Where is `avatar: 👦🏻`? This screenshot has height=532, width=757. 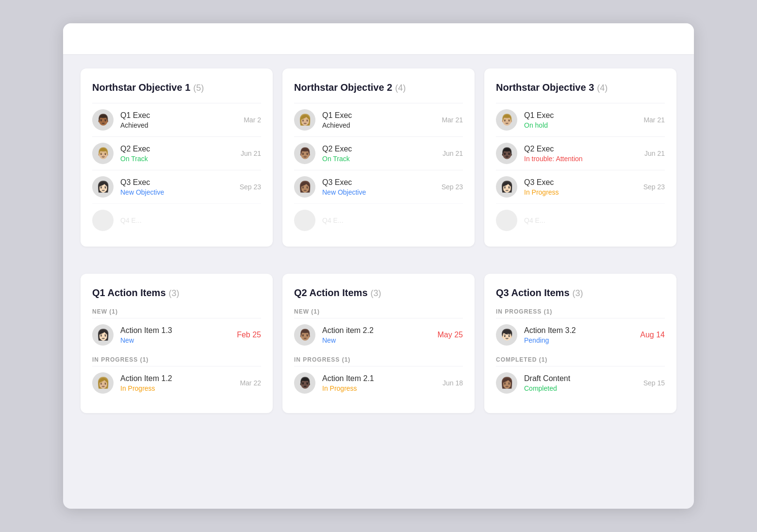
avatar: 👦🏻 is located at coordinates (507, 335).